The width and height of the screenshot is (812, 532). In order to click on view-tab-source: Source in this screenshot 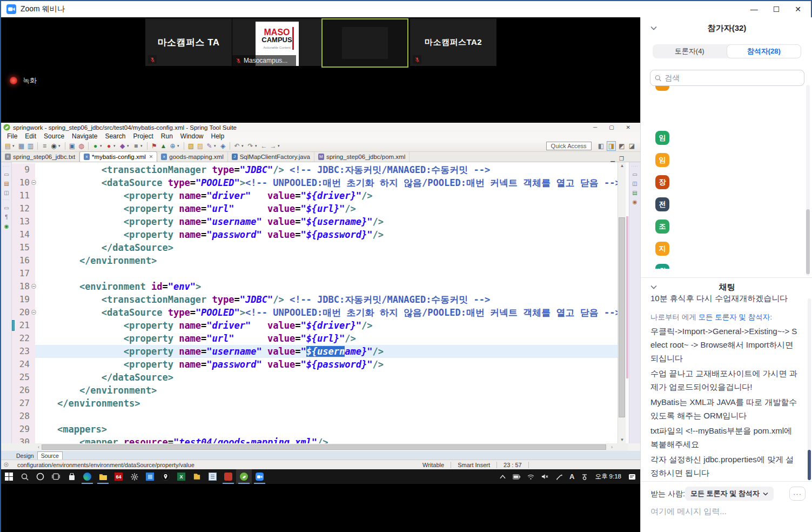, I will do `click(50, 455)`.